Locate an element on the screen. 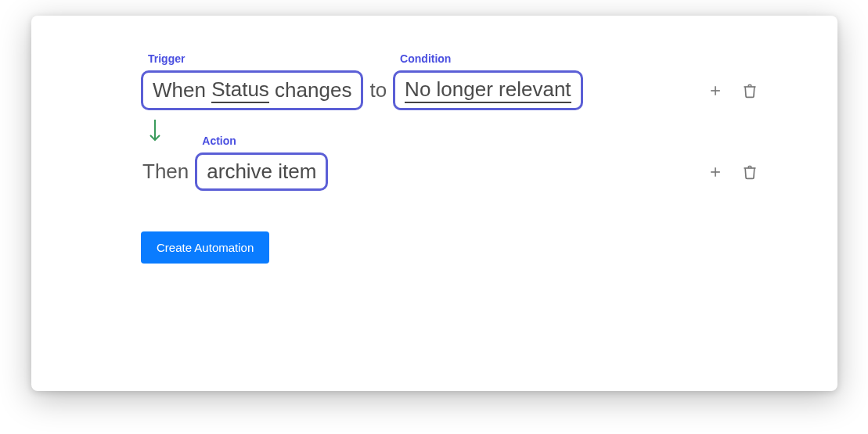 This screenshot has width=868, height=434. action-row: Then Action archive item is located at coordinates (450, 172).